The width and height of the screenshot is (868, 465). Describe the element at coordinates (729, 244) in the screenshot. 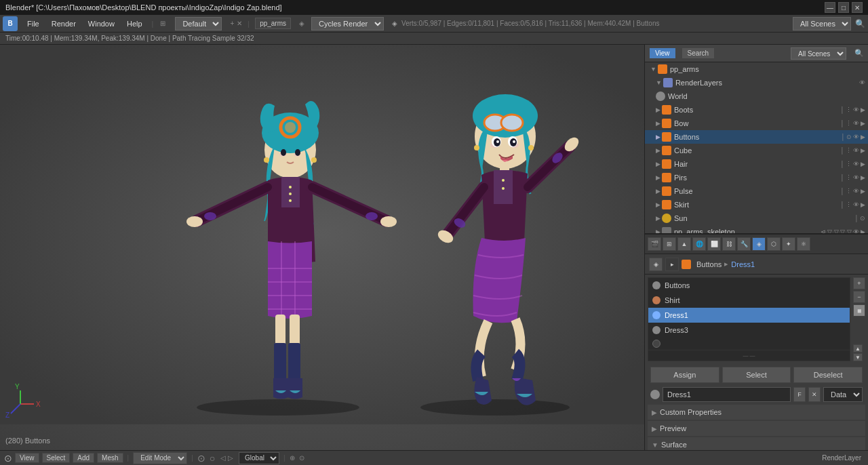

I see `prop-icon-constraints: ⛓` at that location.